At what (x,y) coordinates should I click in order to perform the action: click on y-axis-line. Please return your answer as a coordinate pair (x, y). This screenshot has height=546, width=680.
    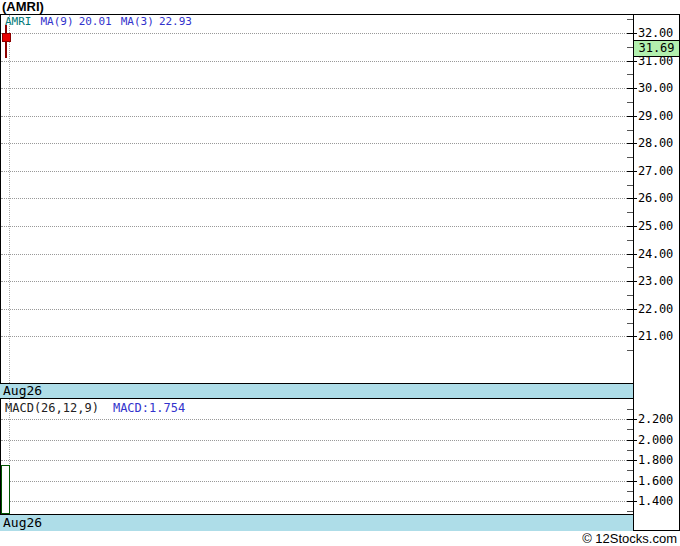
    Looking at the image, I should click on (634, 272).